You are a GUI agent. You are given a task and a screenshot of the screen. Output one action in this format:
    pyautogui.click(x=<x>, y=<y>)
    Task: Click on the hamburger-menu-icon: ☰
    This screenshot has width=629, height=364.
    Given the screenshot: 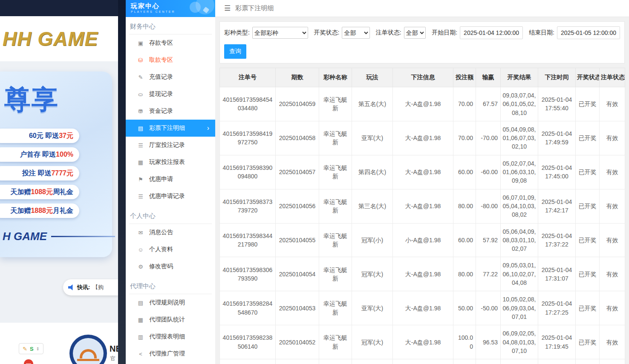 What is the action you would take?
    pyautogui.click(x=228, y=9)
    